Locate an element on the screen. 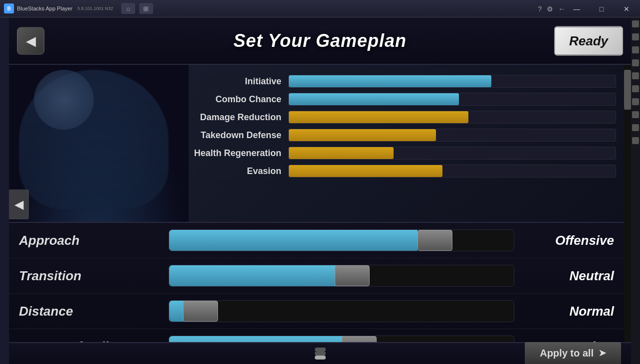 The width and height of the screenshot is (640, 364). arrow-icon-titlebar: ← is located at coordinates (562, 9).